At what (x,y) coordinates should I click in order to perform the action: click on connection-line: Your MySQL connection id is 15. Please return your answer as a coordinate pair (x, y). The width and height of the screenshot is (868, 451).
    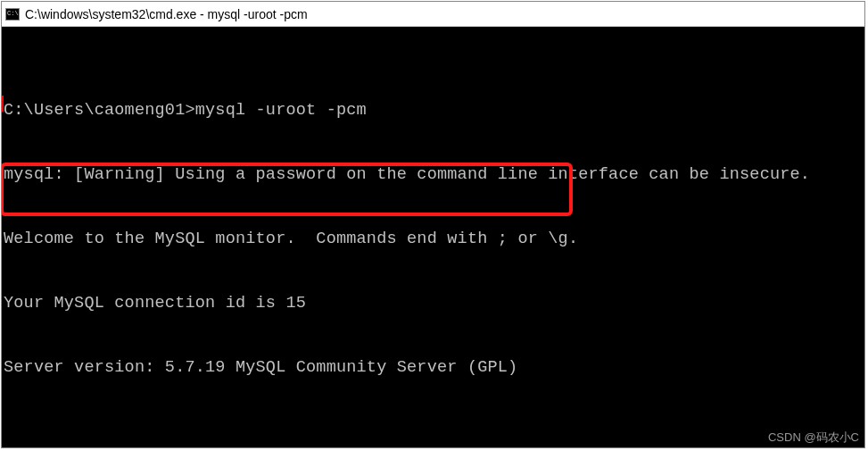
    Looking at the image, I should click on (434, 304).